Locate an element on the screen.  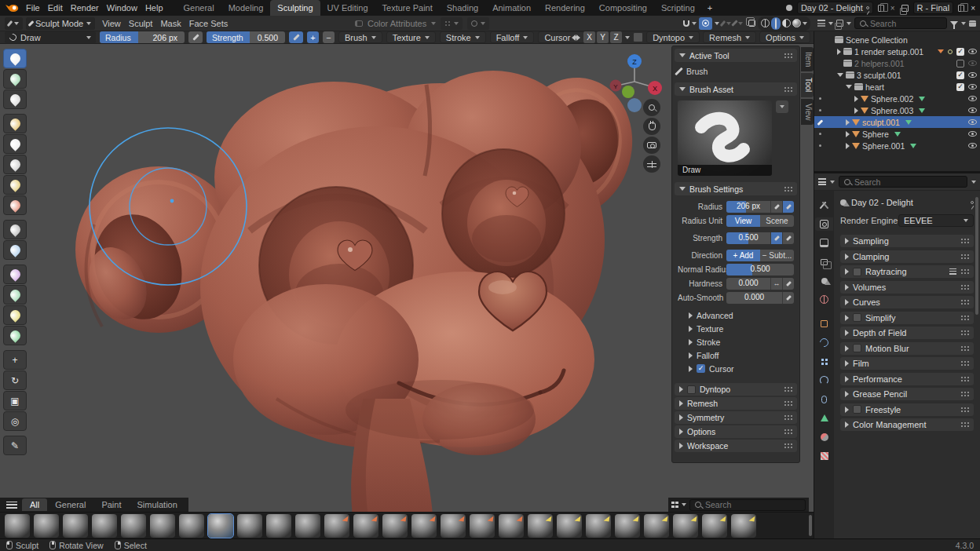
exclude-checkbox: ✓ is located at coordinates (960, 52).